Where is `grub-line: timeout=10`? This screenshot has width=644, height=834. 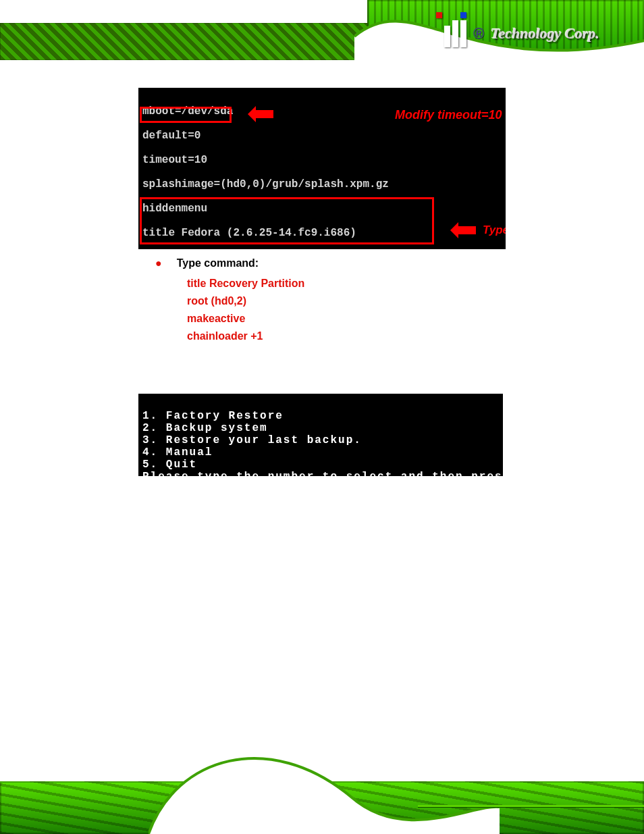 grub-line: timeout=10 is located at coordinates (322, 160).